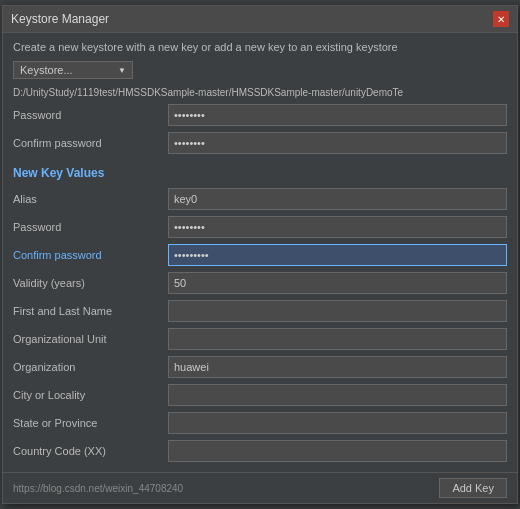  I want to click on password-row: Password, so click(260, 115).